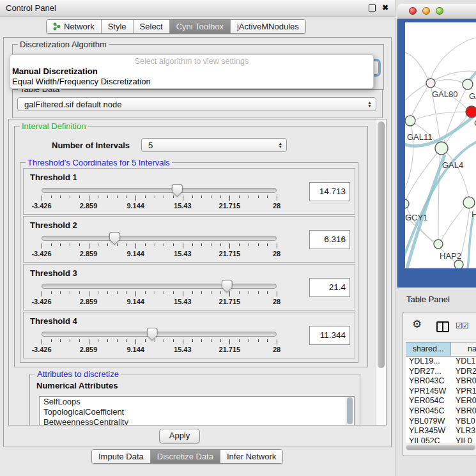 The width and height of the screenshot is (476, 476). Describe the element at coordinates (152, 27) in the screenshot. I see `tab-select: Select` at that location.